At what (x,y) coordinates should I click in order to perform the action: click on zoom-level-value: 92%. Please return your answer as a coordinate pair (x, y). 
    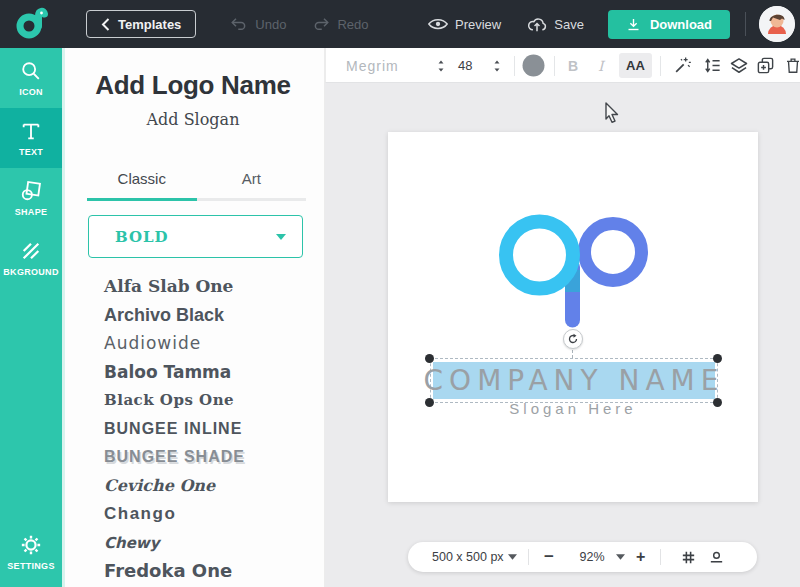
    Looking at the image, I should click on (592, 557).